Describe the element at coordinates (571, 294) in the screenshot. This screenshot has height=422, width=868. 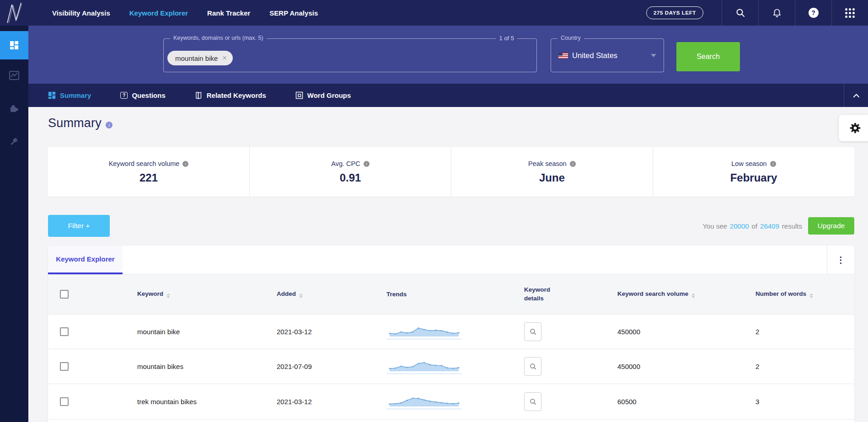
I see `column-header-details: Keyword details` at that location.